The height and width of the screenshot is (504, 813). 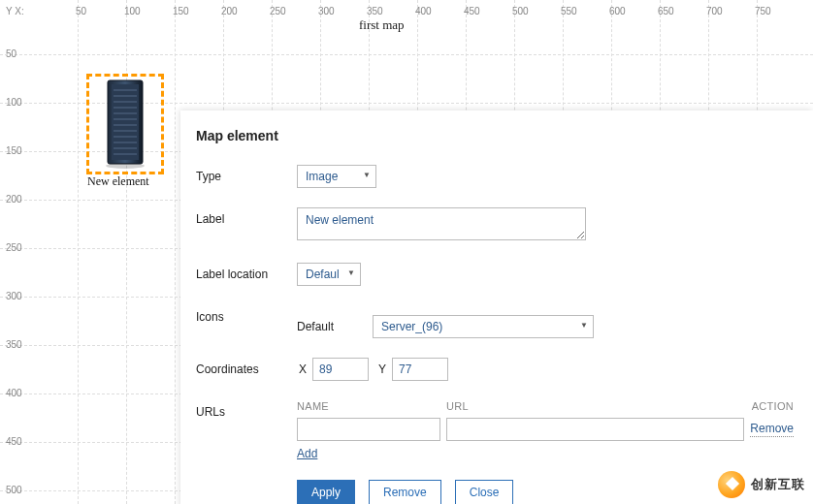 I want to click on icons-default-label: Default, so click(x=335, y=327).